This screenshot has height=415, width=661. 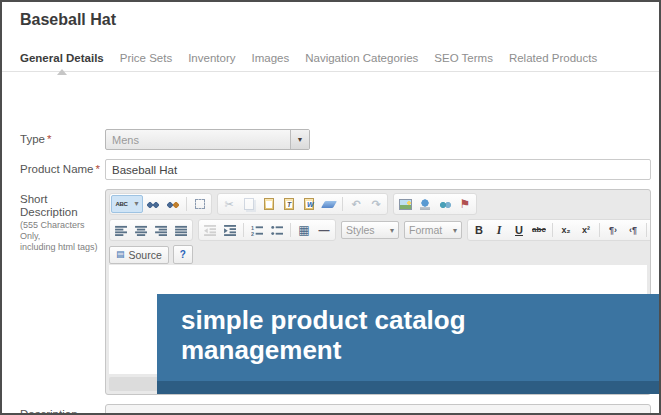 I want to click on numbered-list-icon: 12, so click(x=258, y=230).